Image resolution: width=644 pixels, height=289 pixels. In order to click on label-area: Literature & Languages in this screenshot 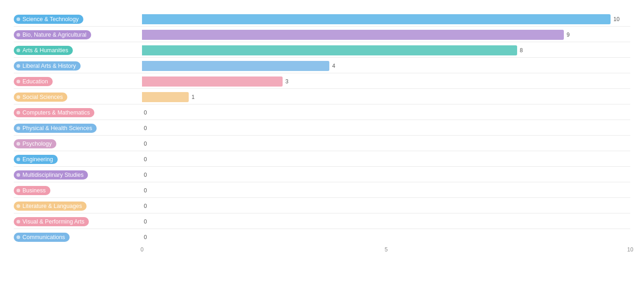, I will do `click(78, 206)`.